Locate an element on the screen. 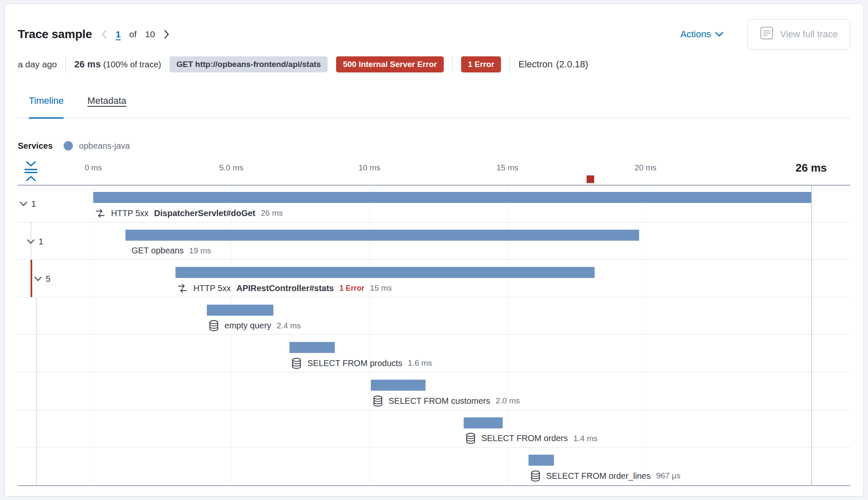 The image size is (868, 500). item-name: empty query is located at coordinates (248, 325).